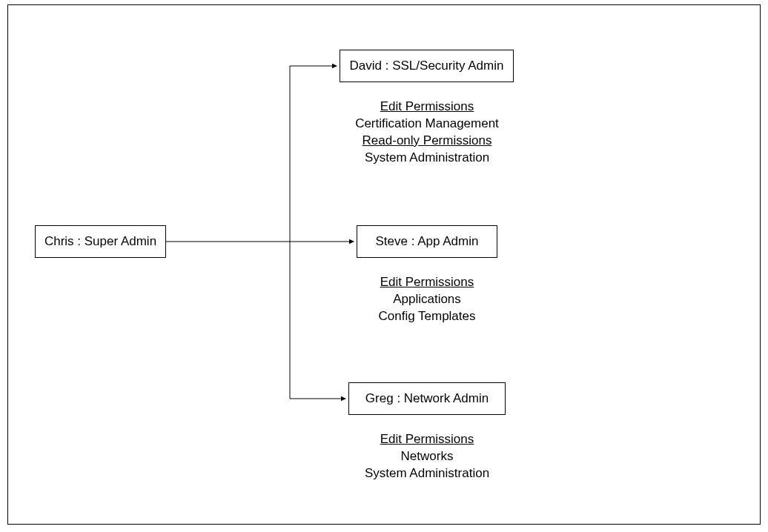 Image resolution: width=768 pixels, height=532 pixels. Describe the element at coordinates (427, 456) in the screenshot. I see `perm-item: Networks` at that location.